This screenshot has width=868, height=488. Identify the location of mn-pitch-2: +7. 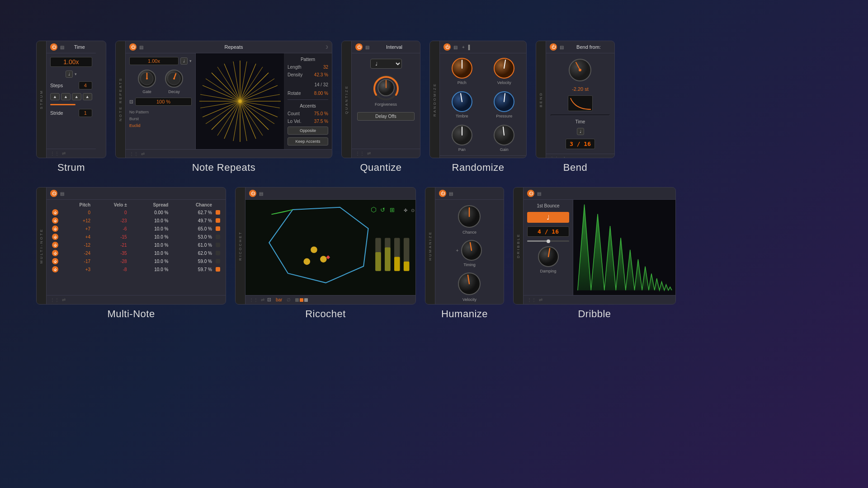
(76, 229).